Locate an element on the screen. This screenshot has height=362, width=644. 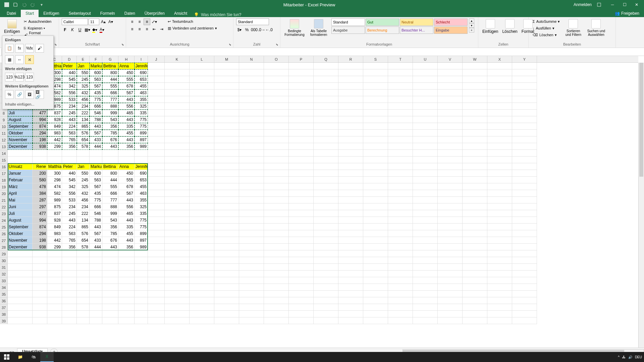
align-center-icon: ≡ is located at coordinates (140, 29).